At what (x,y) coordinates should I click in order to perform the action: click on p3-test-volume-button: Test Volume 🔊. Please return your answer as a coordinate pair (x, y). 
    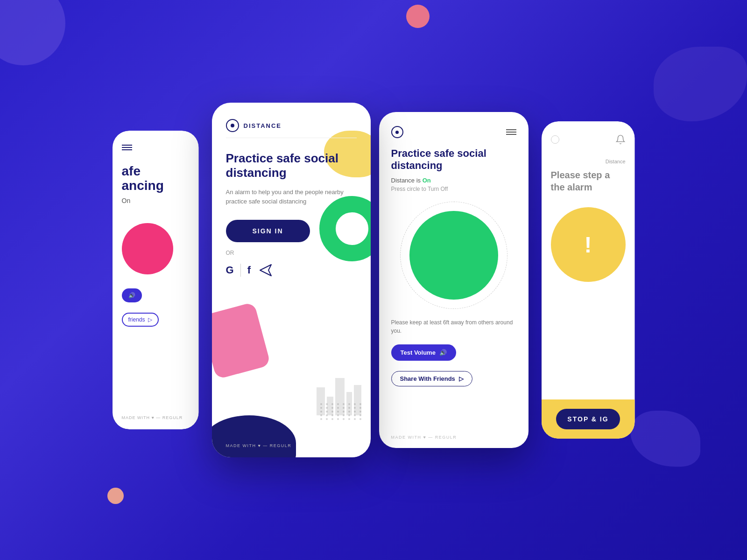
    Looking at the image, I should click on (424, 353).